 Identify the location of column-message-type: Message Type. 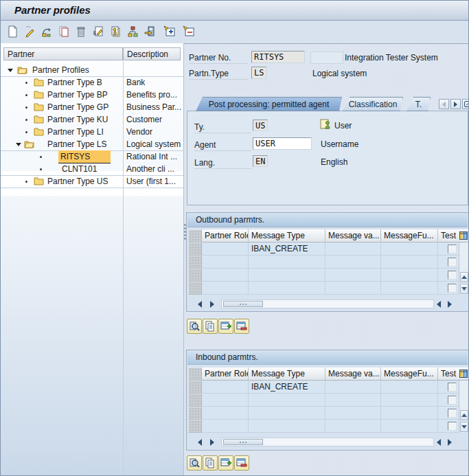
(287, 374).